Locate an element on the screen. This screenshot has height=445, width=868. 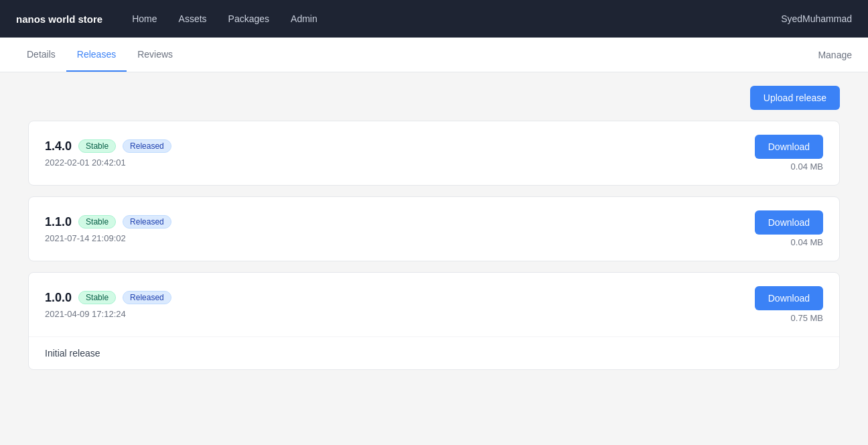
release-header-0: 1.4.0 StableReleased is located at coordinates (400, 146).